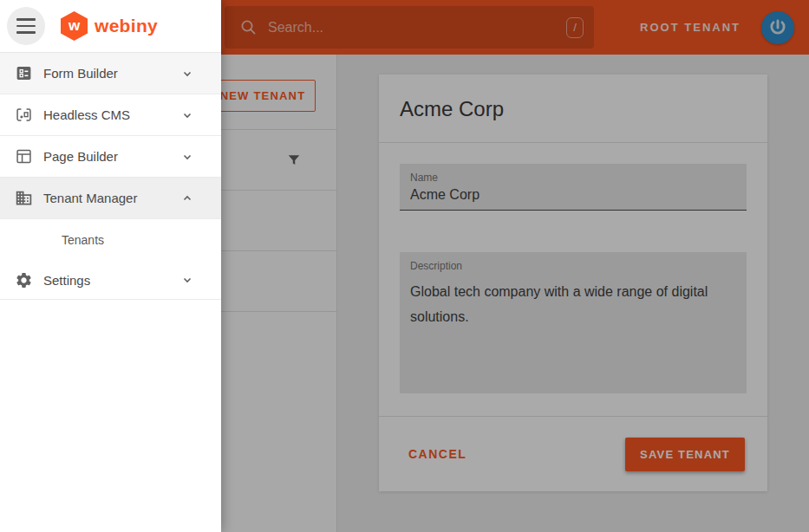 This screenshot has width=809, height=532. Describe the element at coordinates (81, 156) in the screenshot. I see `sidebar-item-label: Page Builder` at that location.